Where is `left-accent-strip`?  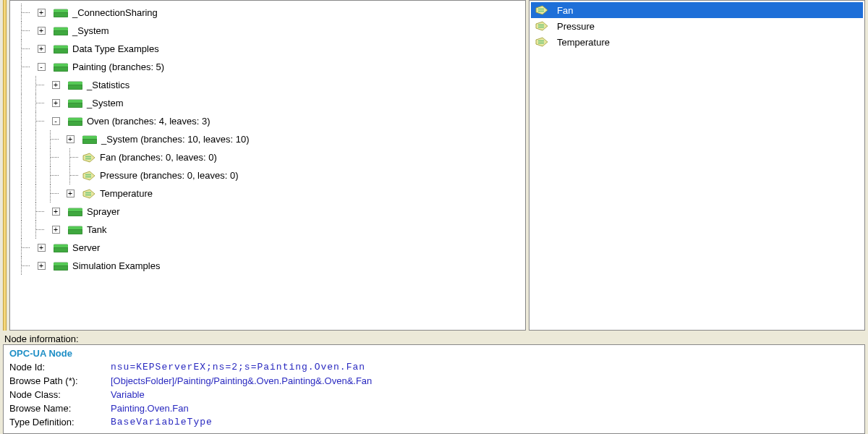
left-accent-strip is located at coordinates (4, 165).